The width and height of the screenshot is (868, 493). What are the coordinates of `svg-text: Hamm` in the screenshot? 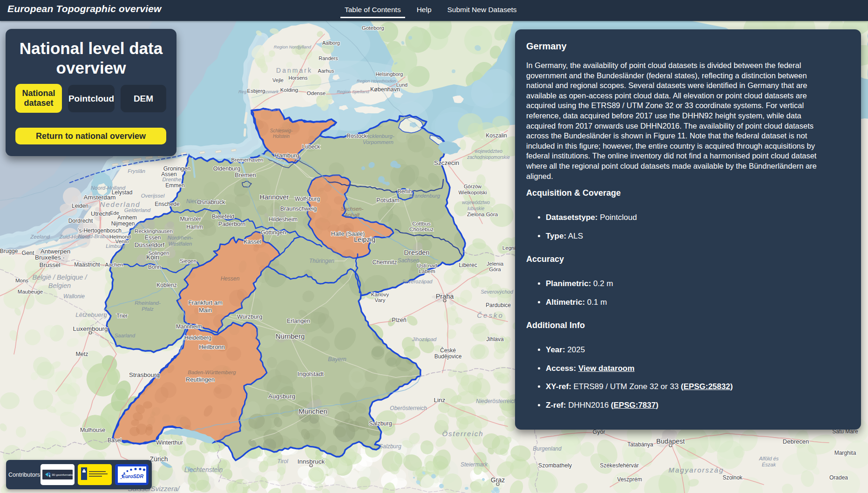 It's located at (195, 227).